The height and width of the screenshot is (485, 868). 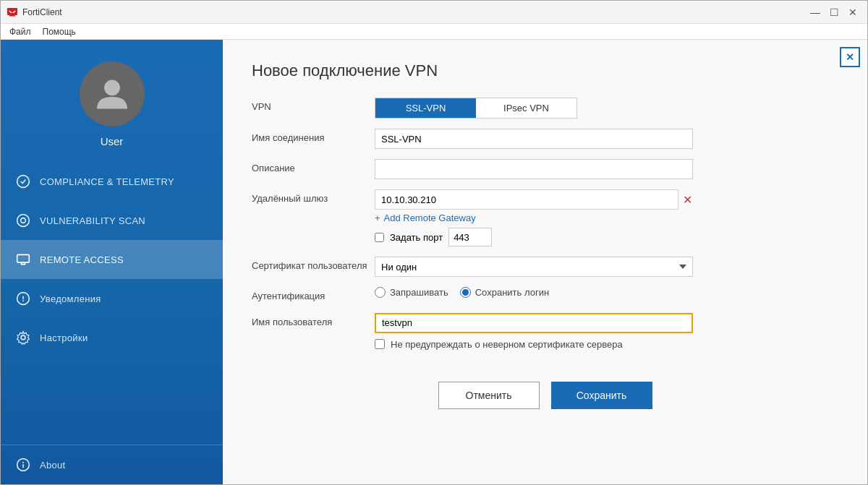 I want to click on sidebar-item-remote-access: REMOTE ACCESS, so click(x=111, y=259).